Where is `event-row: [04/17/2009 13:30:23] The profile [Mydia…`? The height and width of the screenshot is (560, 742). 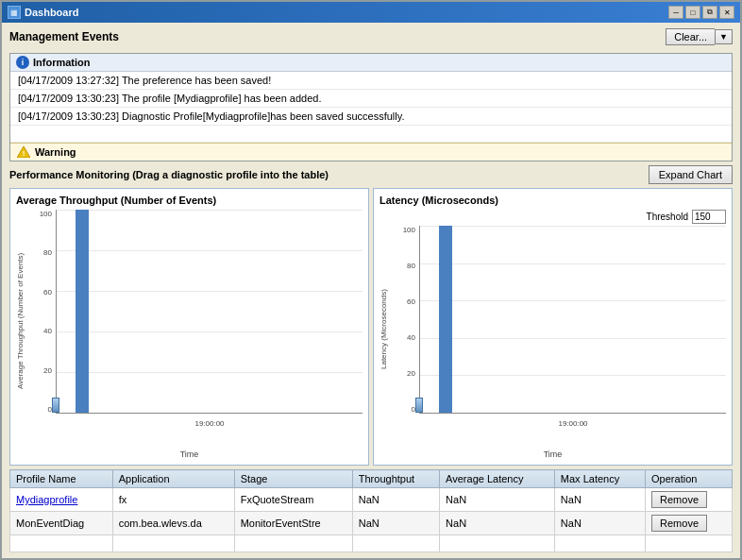
event-row: [04/17/2009 13:30:23] The profile [Mydia… is located at coordinates (371, 98).